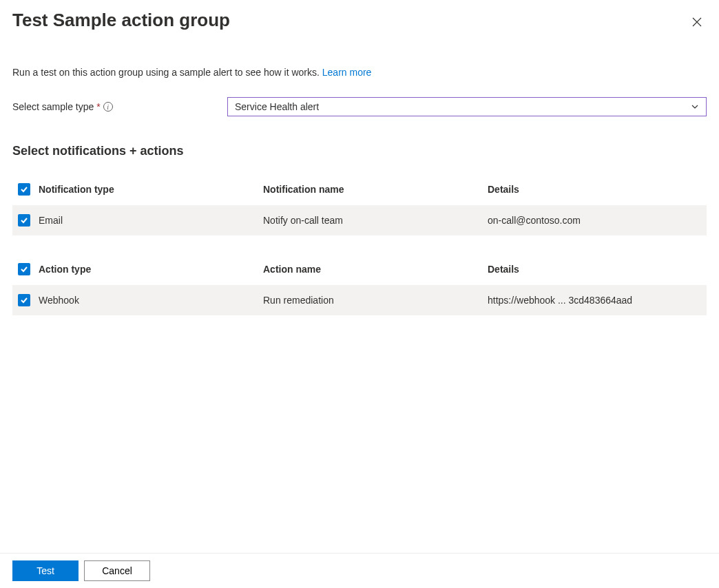 This screenshot has width=719, height=588. What do you see at coordinates (360, 190) in the screenshot?
I see `notifications-header-row: Notification type Notification name Deta…` at bounding box center [360, 190].